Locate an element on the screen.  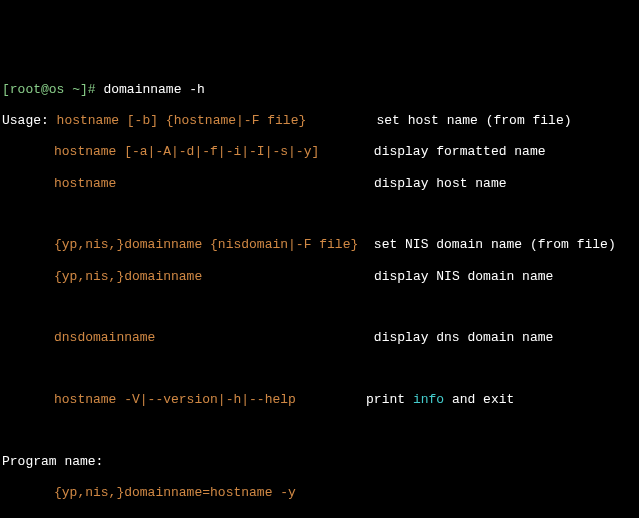
usage-line-2: hostname [-a|-A|-d|-f|-i|-I|-s|-y] displ… is located at coordinates (320, 152).